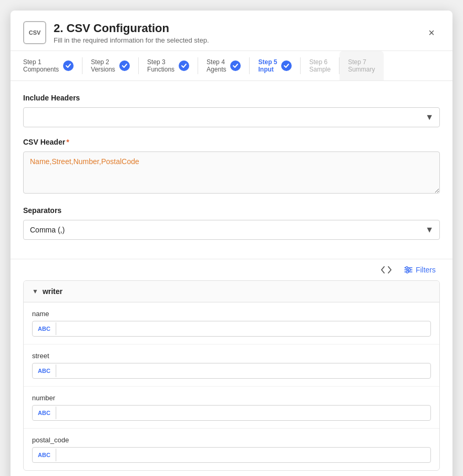  I want to click on csv-header-required: *, so click(67, 142).